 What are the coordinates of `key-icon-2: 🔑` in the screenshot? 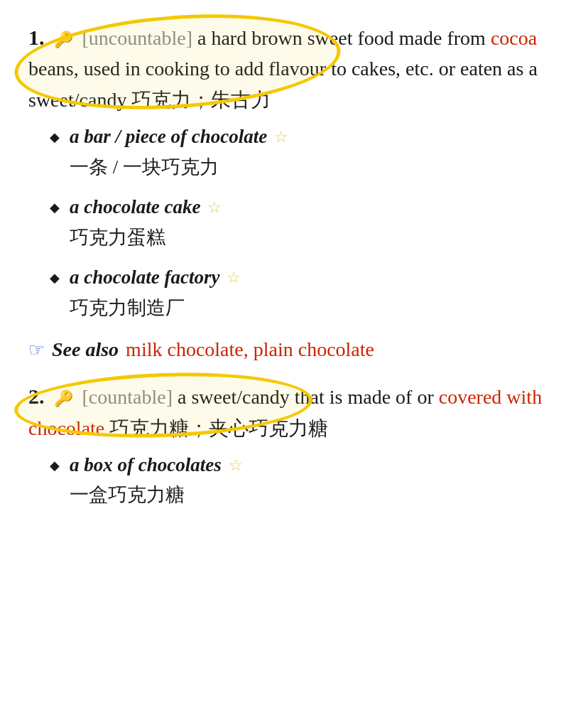 It's located at (64, 398).